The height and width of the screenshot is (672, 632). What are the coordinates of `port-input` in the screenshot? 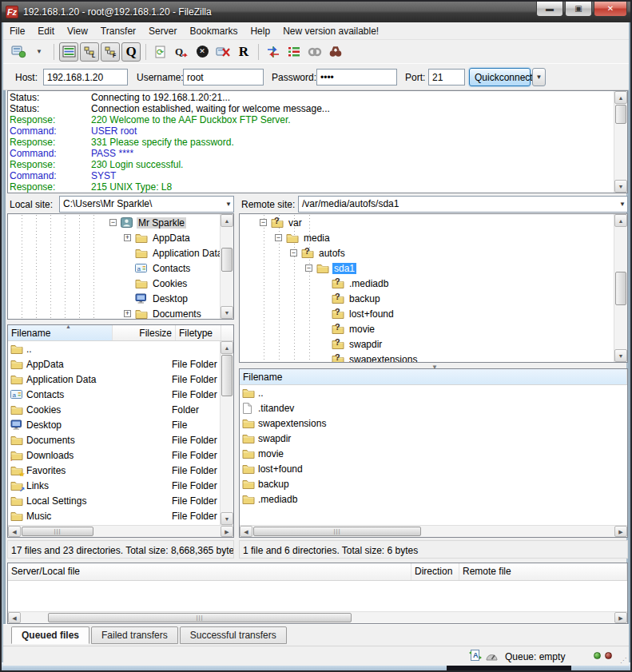 It's located at (447, 77).